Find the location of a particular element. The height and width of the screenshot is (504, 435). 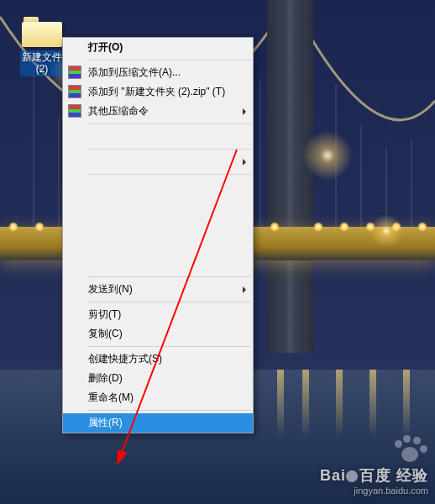

menu-label: 添加到压缩文件(A)... is located at coordinates (134, 72).